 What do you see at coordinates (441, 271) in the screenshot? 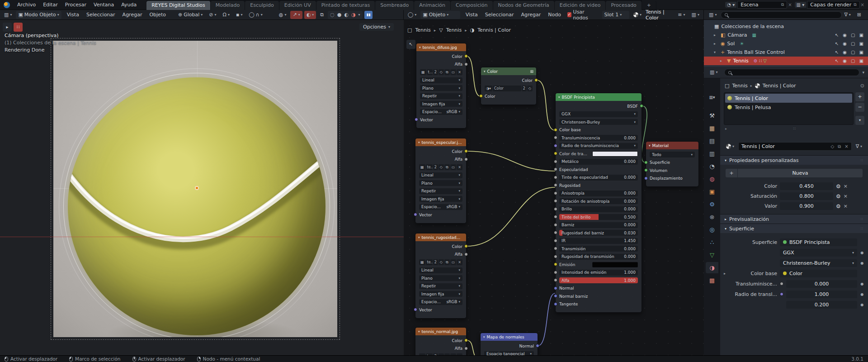
I see `dropdown: Lineal▾` at bounding box center [441, 271].